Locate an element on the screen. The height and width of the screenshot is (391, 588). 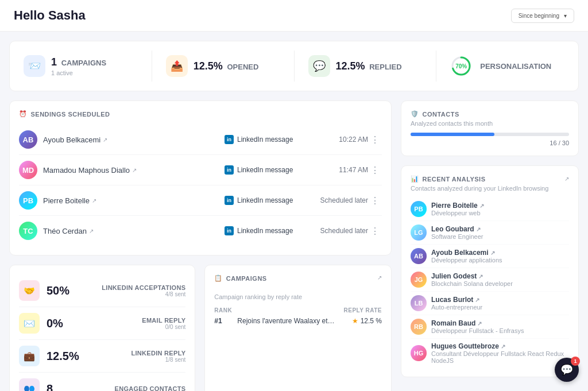
contact-name: Romain Baud ↗ is located at coordinates (478, 323).